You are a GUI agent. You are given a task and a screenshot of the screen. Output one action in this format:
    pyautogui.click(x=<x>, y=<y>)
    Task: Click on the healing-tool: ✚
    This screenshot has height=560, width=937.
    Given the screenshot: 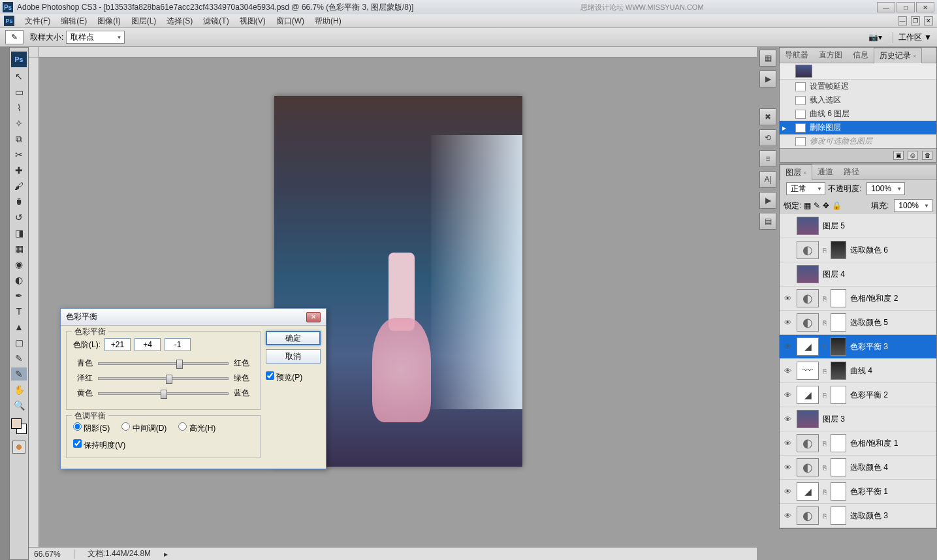 What is the action you would take?
    pyautogui.click(x=19, y=170)
    